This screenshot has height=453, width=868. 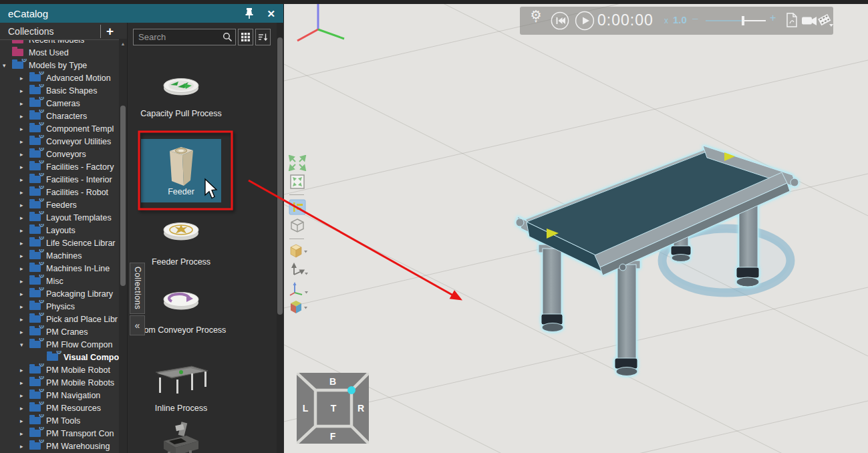 What do you see at coordinates (826, 21) in the screenshot?
I see `create-animation-button` at bounding box center [826, 21].